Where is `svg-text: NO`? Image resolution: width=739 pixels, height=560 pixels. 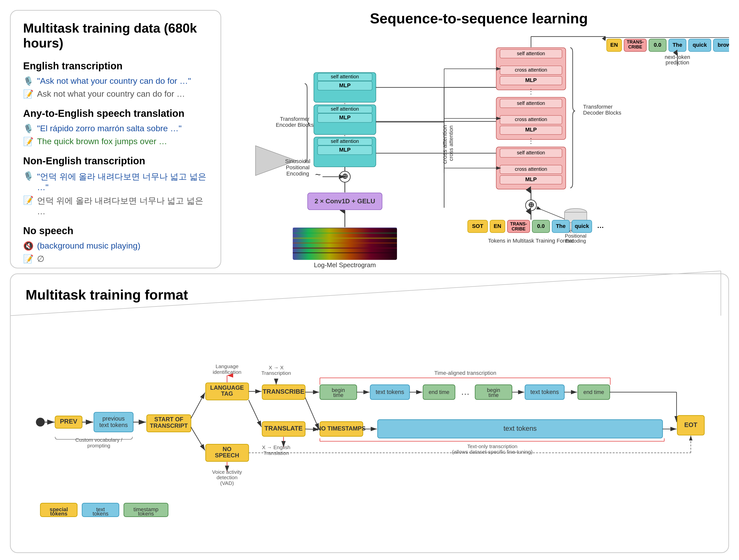
svg-text: NO is located at coordinates (227, 449).